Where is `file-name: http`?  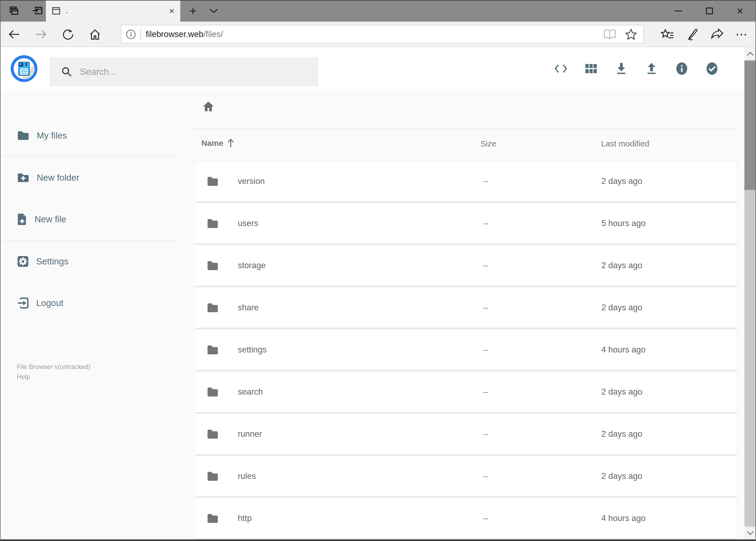 file-name: http is located at coordinates (245, 518).